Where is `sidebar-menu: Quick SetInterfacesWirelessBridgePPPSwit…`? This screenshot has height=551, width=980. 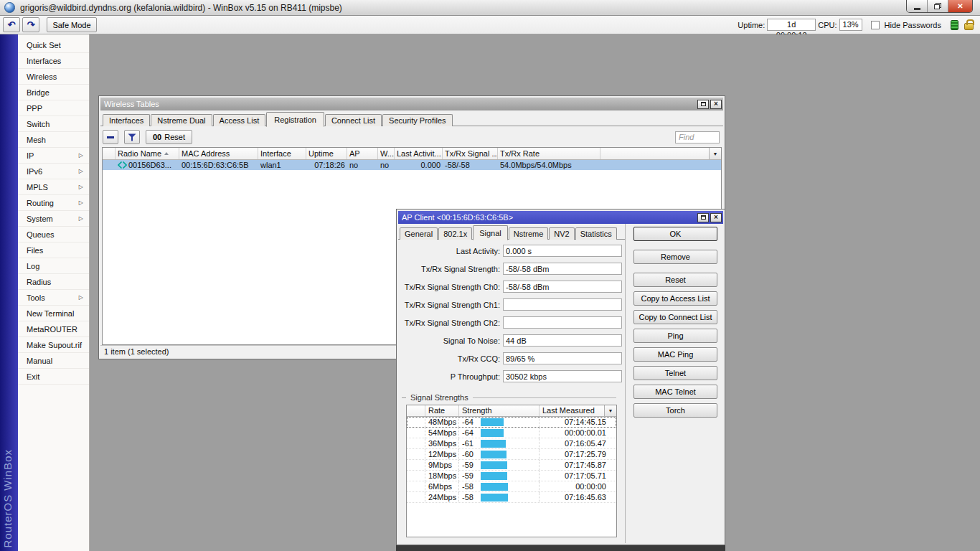
sidebar-menu: Quick SetInterfacesWirelessBridgePPPSwit… is located at coordinates (54, 293).